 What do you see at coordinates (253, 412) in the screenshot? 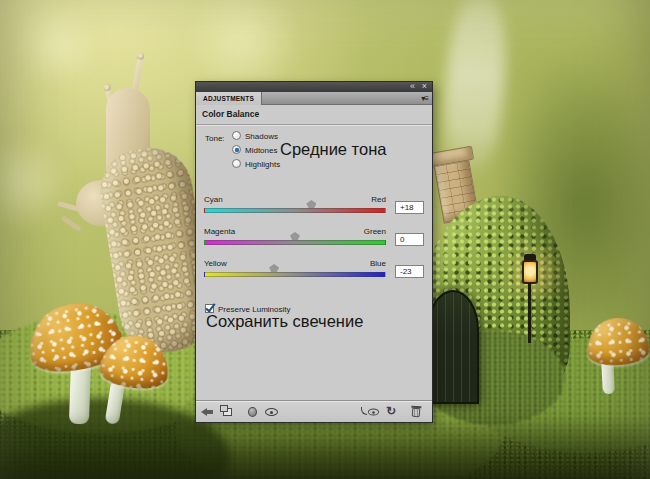
I see `affect-all-layers-button` at bounding box center [253, 412].